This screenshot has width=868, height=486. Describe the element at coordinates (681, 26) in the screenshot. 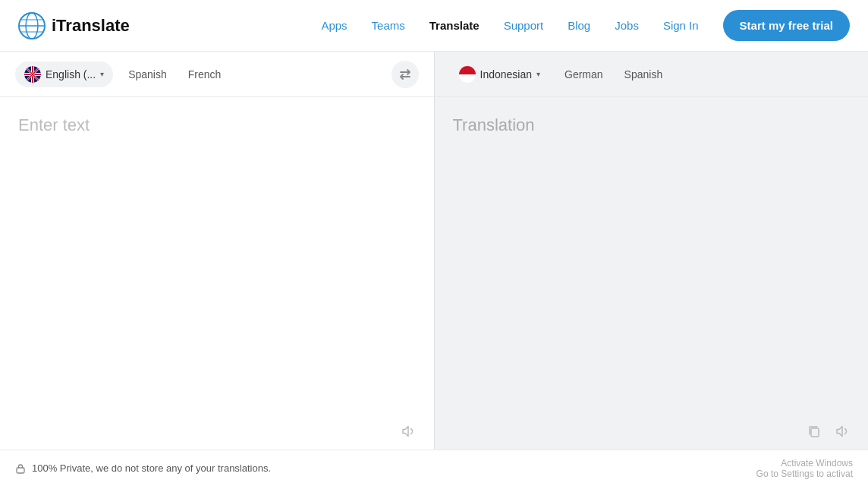

I see `nav-signin: Sign In` at that location.